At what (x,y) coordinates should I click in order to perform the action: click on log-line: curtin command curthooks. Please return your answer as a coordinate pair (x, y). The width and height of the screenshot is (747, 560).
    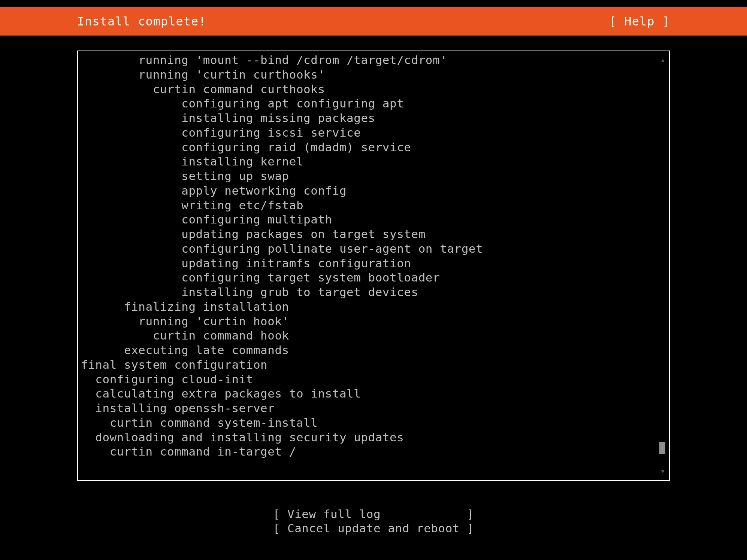
    Looking at the image, I should click on (374, 89).